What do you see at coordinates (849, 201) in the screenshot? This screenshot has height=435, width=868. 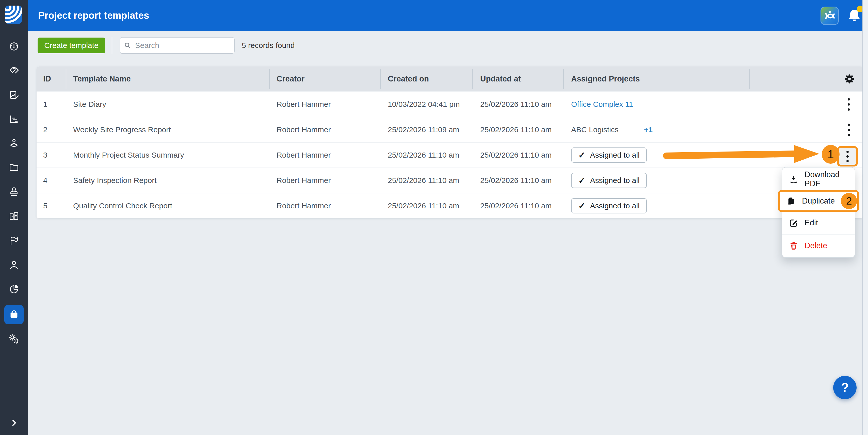 I see `annotation-step-badge: 2` at bounding box center [849, 201].